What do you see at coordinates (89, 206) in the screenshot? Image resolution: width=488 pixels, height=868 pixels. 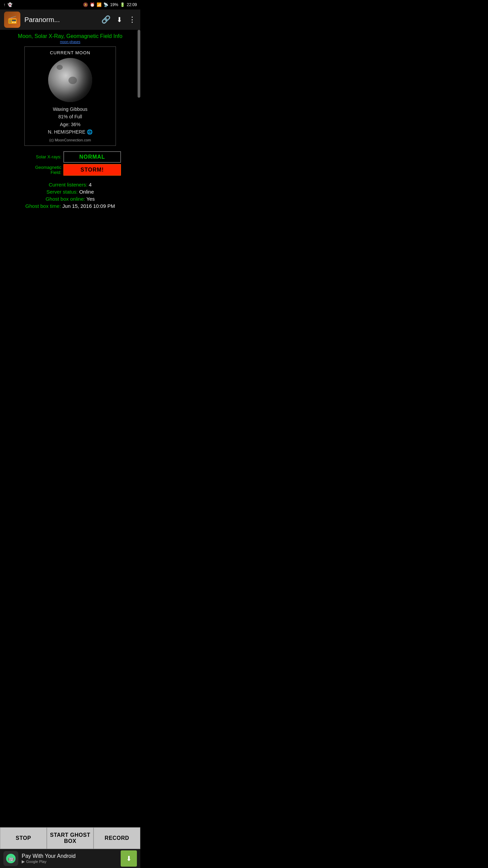 I see `ghost-box-time-value: Jun 15, 2016 10:09 PM` at bounding box center [89, 206].